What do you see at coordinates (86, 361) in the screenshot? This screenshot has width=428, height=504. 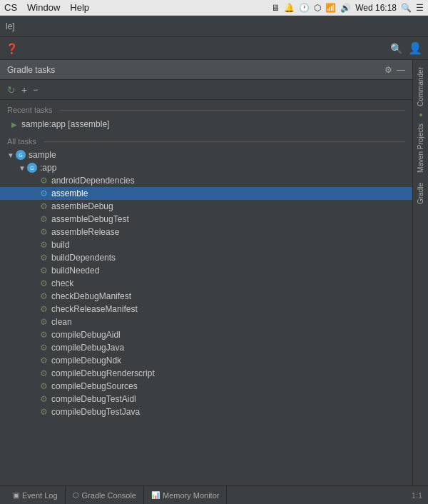 I see `task-label: compileDebugNdk` at bounding box center [86, 361].